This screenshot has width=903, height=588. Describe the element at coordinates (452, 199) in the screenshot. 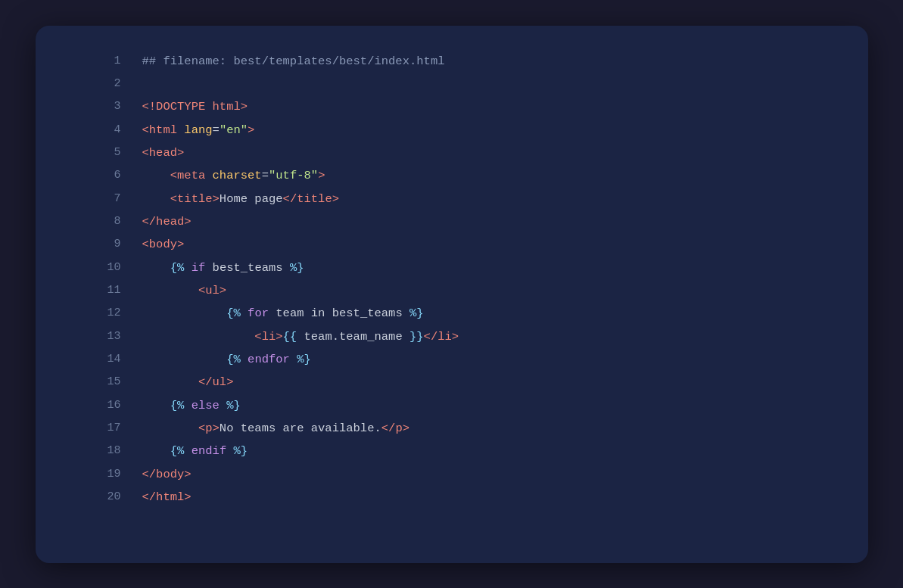

I see `code-line: 7 <title>Home page</title>` at that location.